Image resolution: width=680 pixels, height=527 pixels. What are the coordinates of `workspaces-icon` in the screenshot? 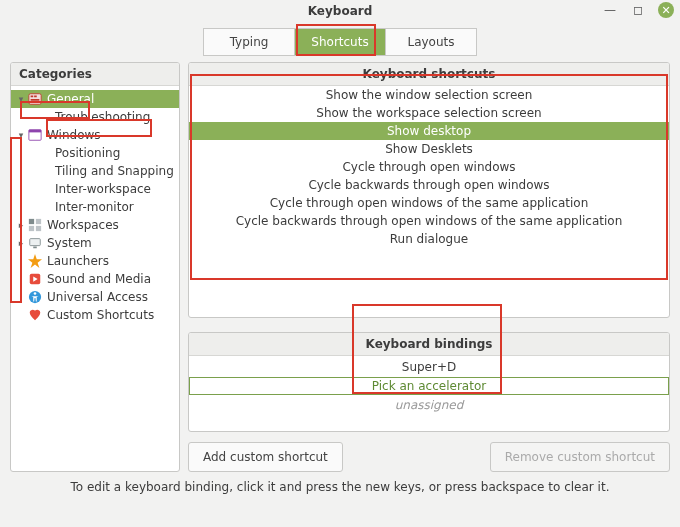 It's located at (35, 225).